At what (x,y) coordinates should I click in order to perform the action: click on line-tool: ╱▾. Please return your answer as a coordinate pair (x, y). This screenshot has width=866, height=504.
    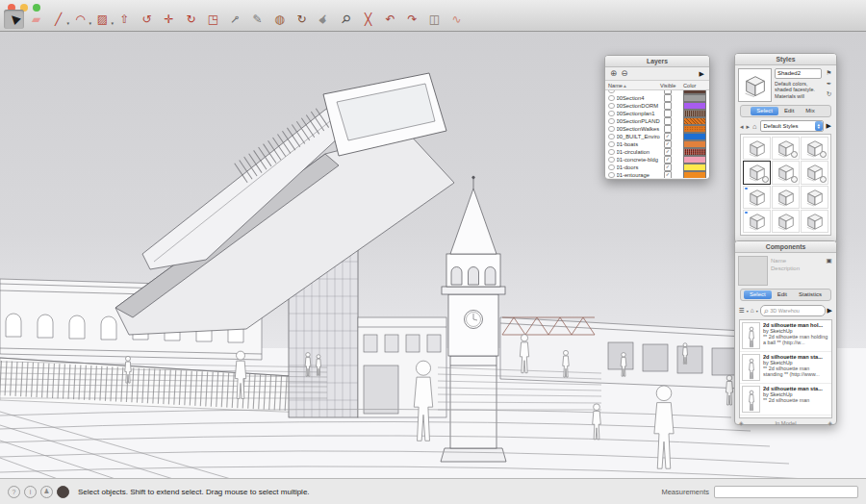
    Looking at the image, I should click on (58, 19).